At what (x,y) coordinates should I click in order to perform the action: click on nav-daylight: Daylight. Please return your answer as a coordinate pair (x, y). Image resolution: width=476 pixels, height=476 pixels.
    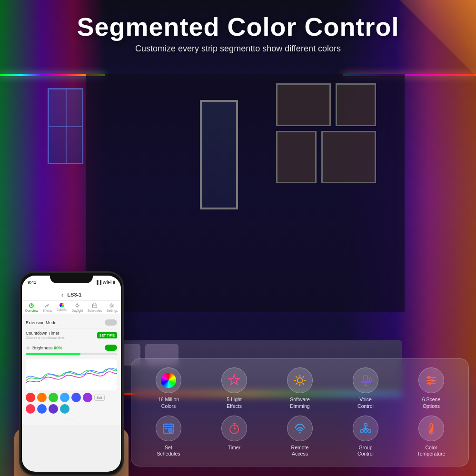
    Looking at the image, I should click on (77, 307).